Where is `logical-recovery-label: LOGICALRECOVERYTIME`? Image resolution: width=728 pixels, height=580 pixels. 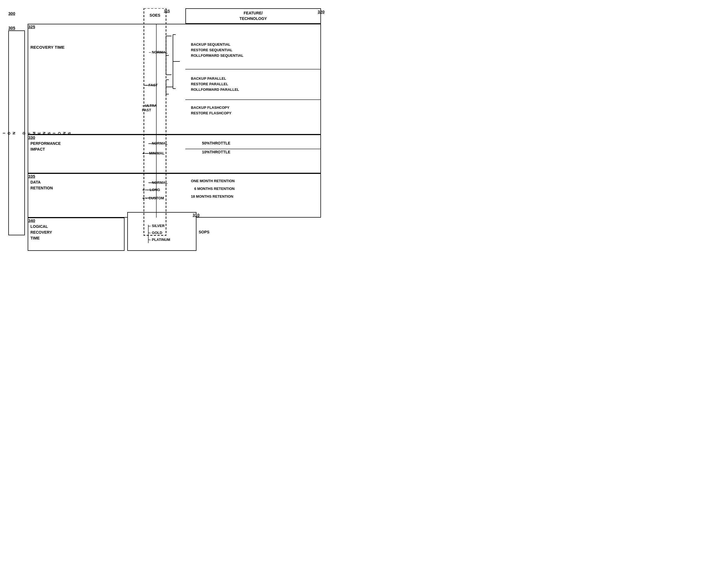 logical-recovery-label: LOGICALRECOVERYTIME is located at coordinates (41, 232).